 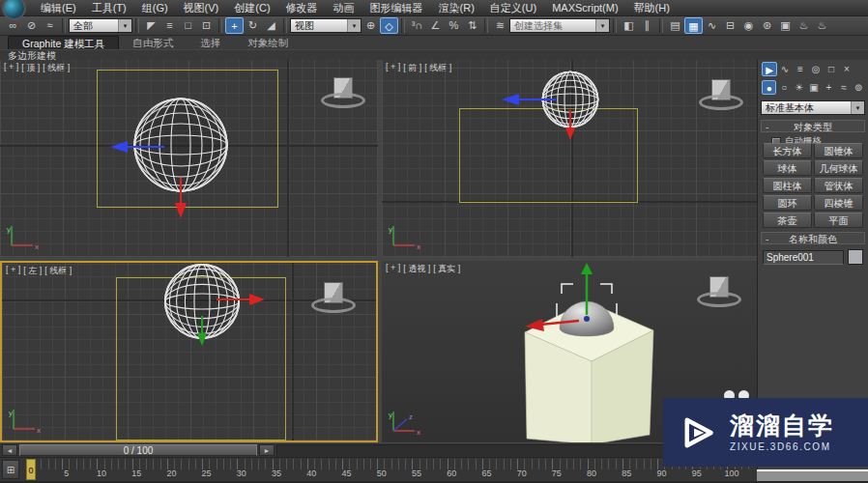 I want to click on object-name-input, so click(x=803, y=257).